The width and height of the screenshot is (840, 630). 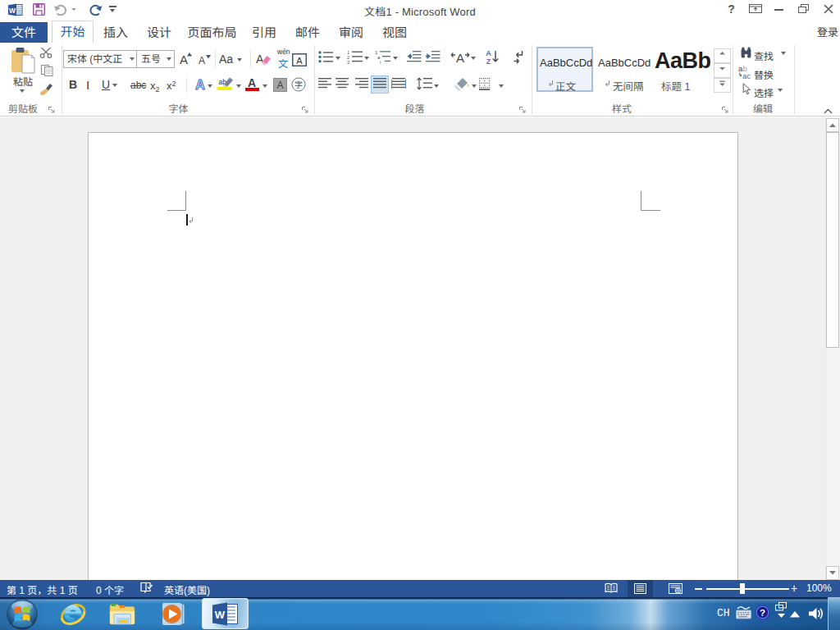 What do you see at coordinates (489, 62) in the screenshot?
I see `svg-text: Z` at bounding box center [489, 62].